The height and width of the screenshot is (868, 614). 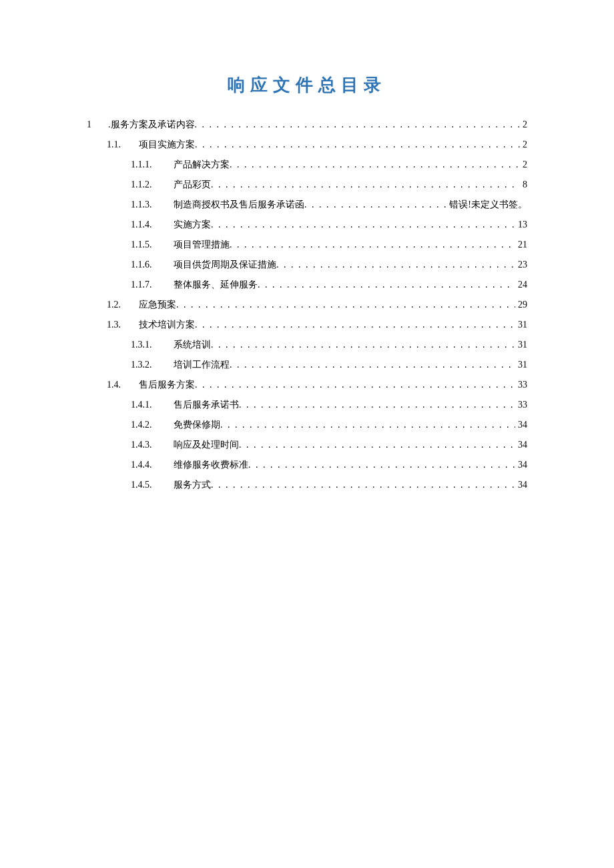 What do you see at coordinates (521, 285) in the screenshot?
I see `toc-entry-page: 24` at bounding box center [521, 285].